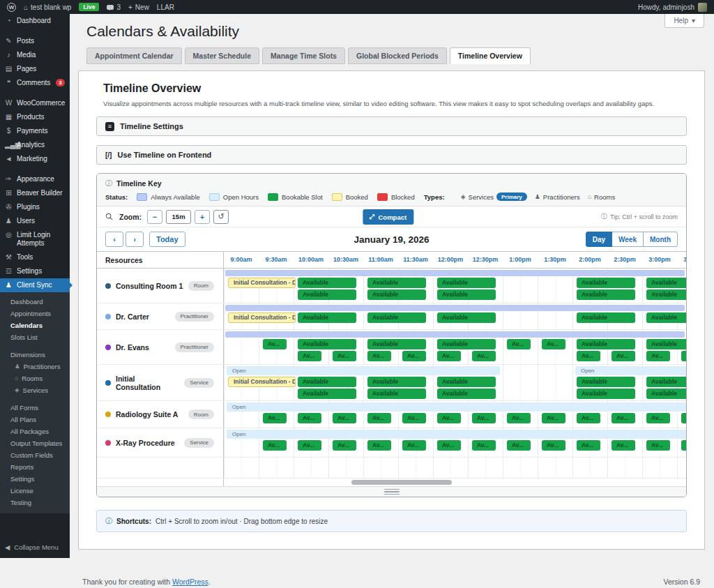 This screenshot has width=714, height=588. I want to click on sidebar-item-media: ♪Media, so click(35, 55).